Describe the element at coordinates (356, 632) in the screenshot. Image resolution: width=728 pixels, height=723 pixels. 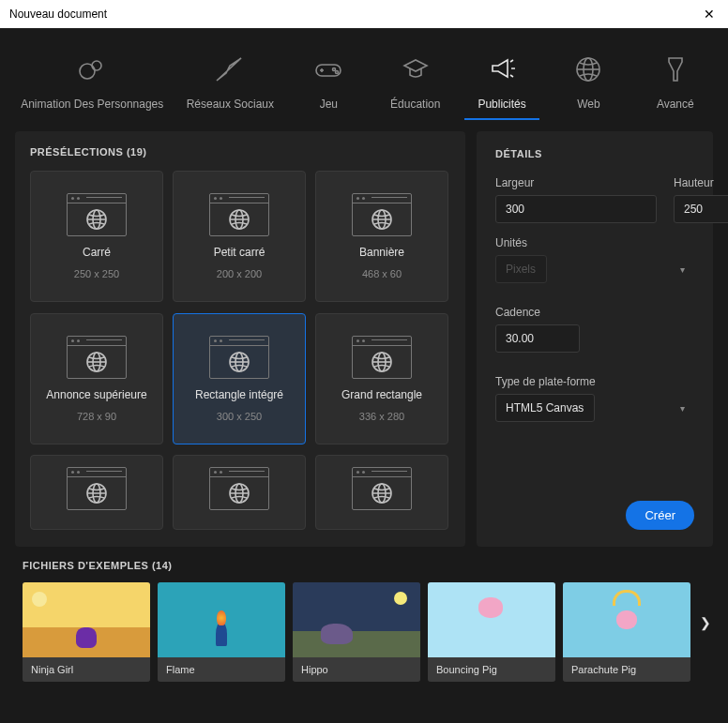
I see `example-card: Hippo` at that location.